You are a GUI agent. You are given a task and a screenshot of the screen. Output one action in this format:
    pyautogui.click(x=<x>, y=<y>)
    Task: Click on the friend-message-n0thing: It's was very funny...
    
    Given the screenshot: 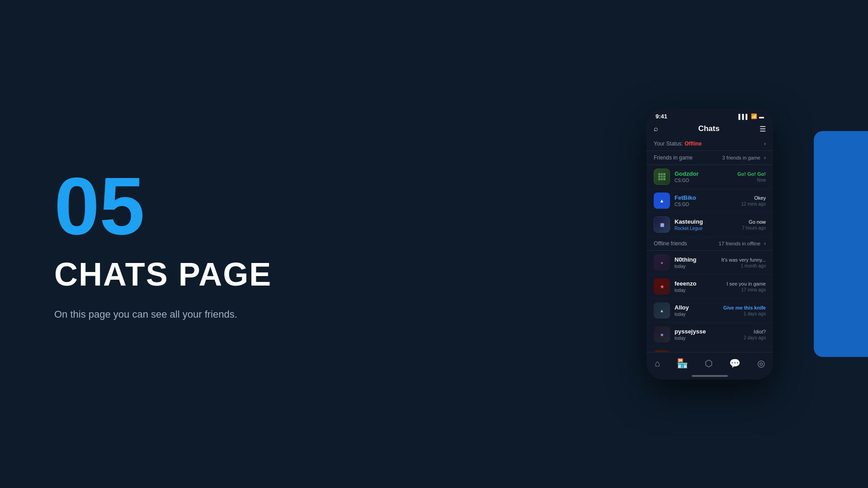 What is the action you would take?
    pyautogui.click(x=744, y=260)
    